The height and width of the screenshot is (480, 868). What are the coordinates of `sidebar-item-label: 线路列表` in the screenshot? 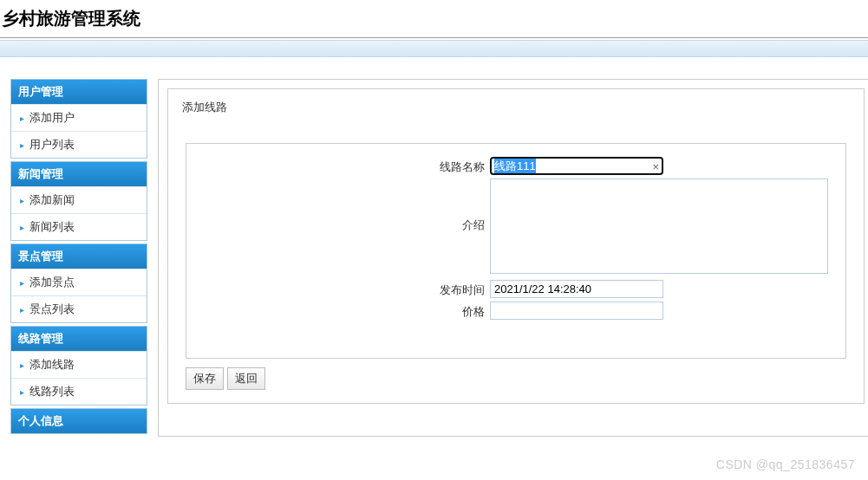 It's located at (52, 392).